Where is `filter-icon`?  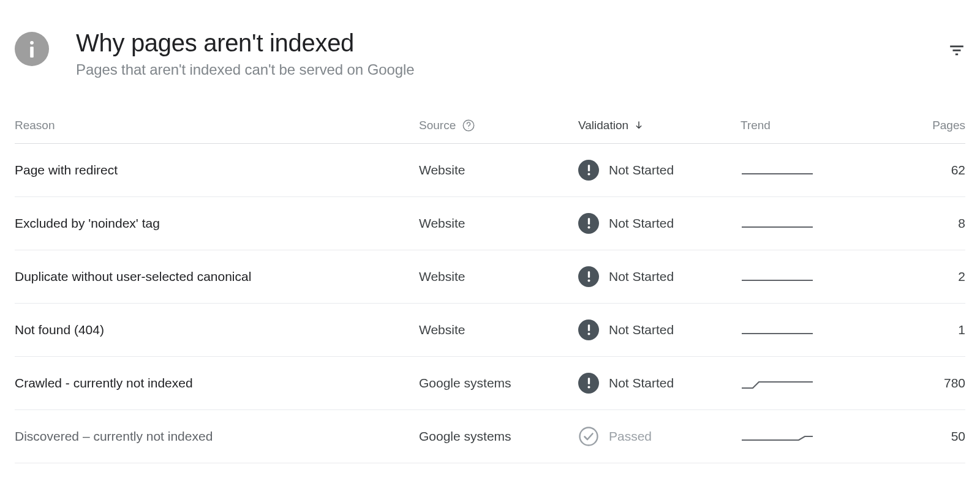 filter-icon is located at coordinates (957, 50).